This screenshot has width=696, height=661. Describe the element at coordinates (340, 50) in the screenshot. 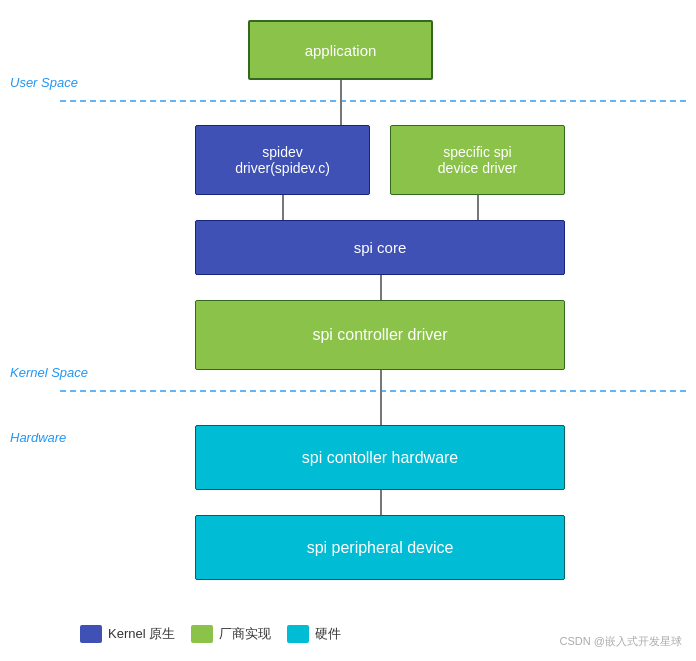

I see `application-box: application` at that location.